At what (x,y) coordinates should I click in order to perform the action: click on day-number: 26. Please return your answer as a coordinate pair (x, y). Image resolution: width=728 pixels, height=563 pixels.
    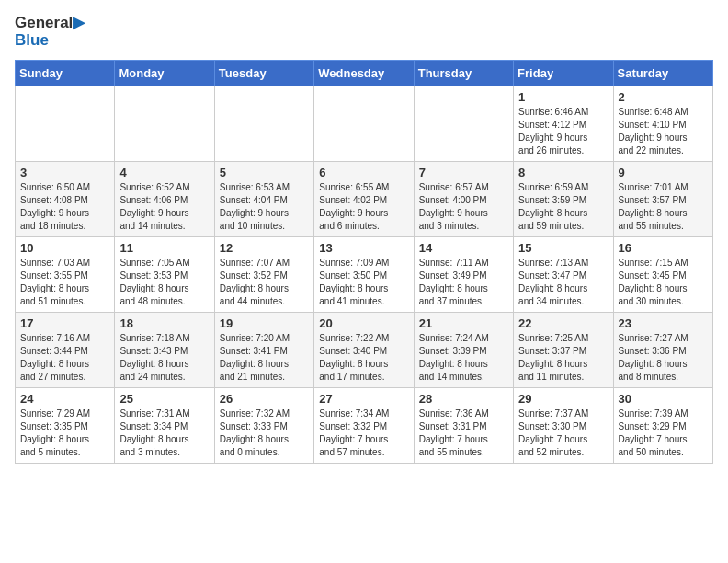
    Looking at the image, I should click on (265, 399).